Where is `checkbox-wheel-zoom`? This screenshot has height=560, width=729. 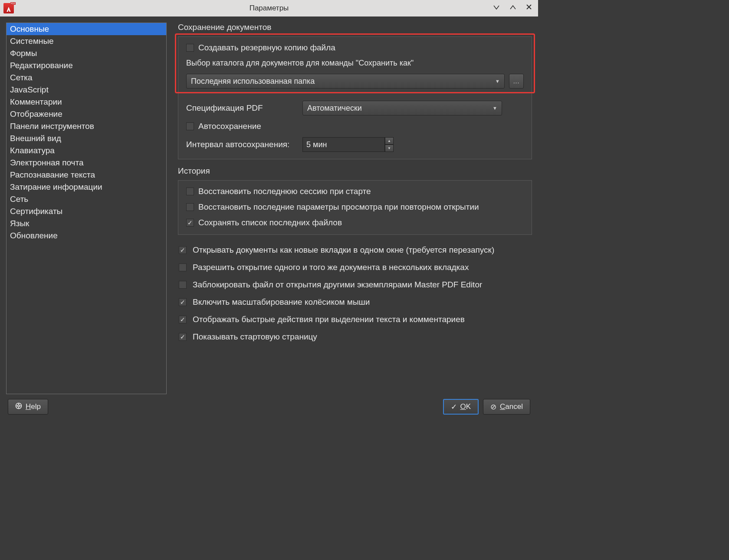
checkbox-wheel-zoom is located at coordinates (183, 302).